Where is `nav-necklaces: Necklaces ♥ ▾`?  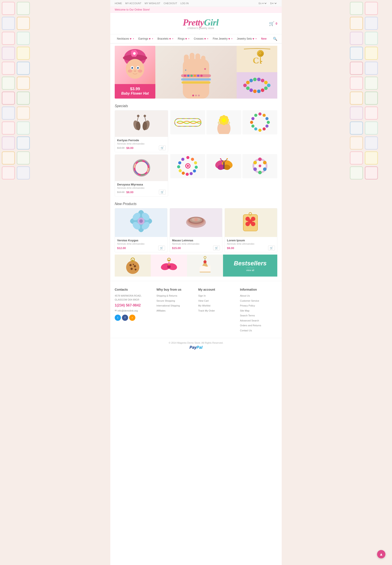
nav-necklaces: Necklaces ♥ ▾ is located at coordinates (126, 39).